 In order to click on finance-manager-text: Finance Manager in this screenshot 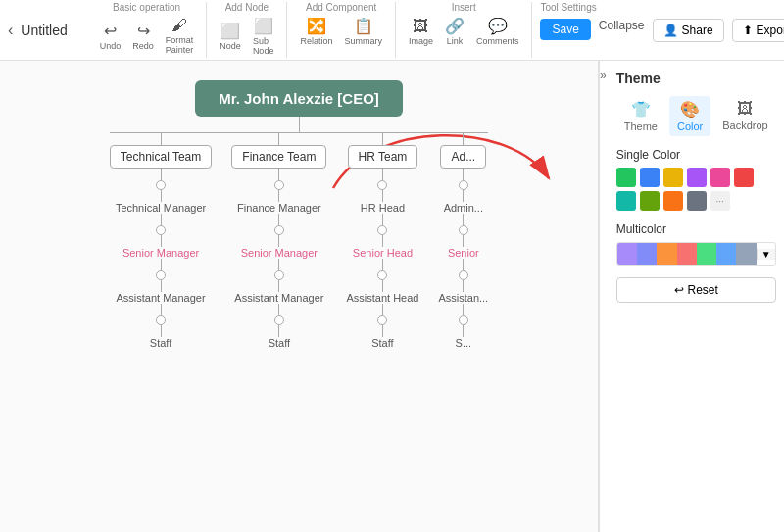, I will do `click(279, 208)`.